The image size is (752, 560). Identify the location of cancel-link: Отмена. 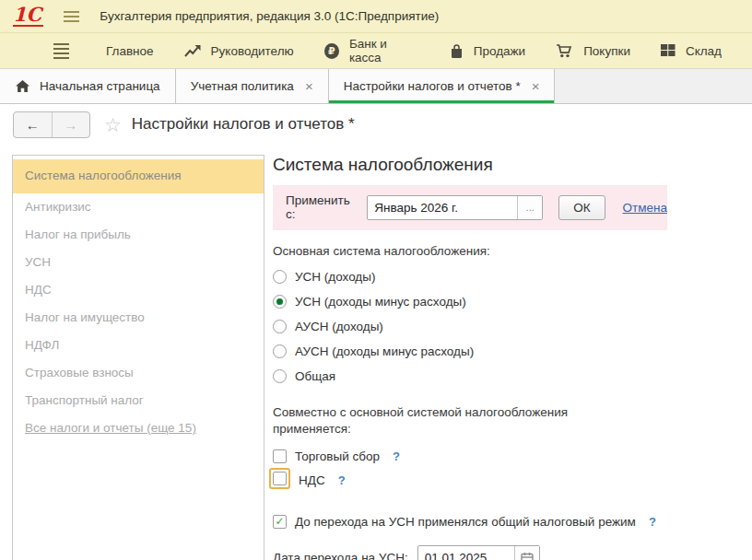
(645, 208).